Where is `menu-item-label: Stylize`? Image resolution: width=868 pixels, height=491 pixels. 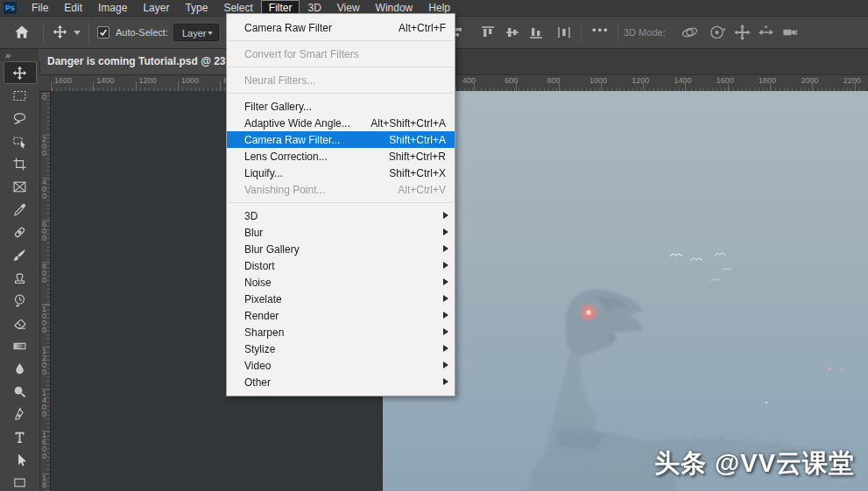 menu-item-label: Stylize is located at coordinates (345, 349).